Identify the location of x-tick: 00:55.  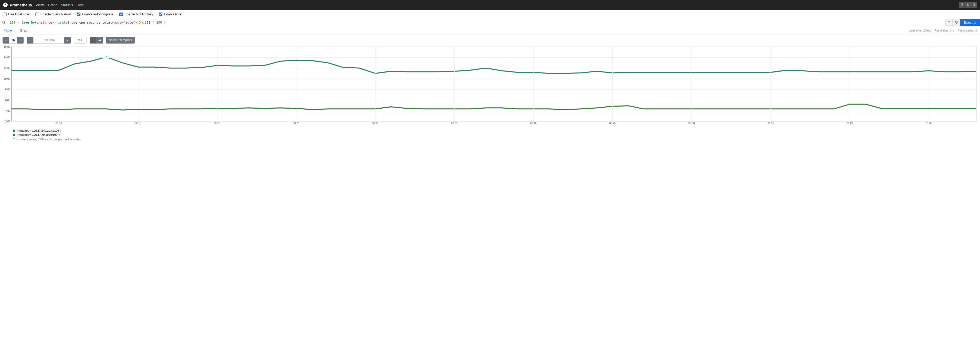
(771, 123).